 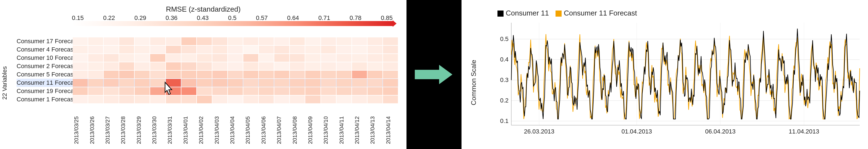 What do you see at coordinates (208, 58) in the screenshot?
I see `heatmap-row: Consumer 10 Forecast` at bounding box center [208, 58].